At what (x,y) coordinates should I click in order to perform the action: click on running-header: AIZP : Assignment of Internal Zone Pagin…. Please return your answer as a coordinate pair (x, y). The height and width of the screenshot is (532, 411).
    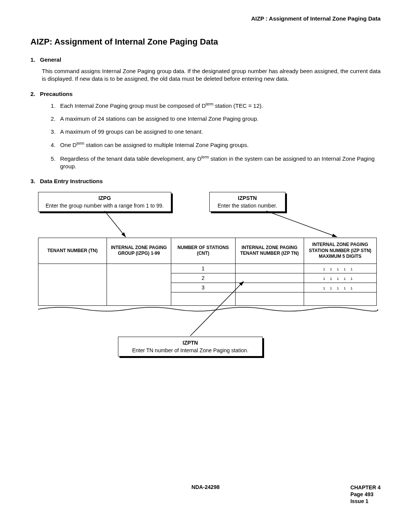
    Looking at the image, I should click on (206, 18).